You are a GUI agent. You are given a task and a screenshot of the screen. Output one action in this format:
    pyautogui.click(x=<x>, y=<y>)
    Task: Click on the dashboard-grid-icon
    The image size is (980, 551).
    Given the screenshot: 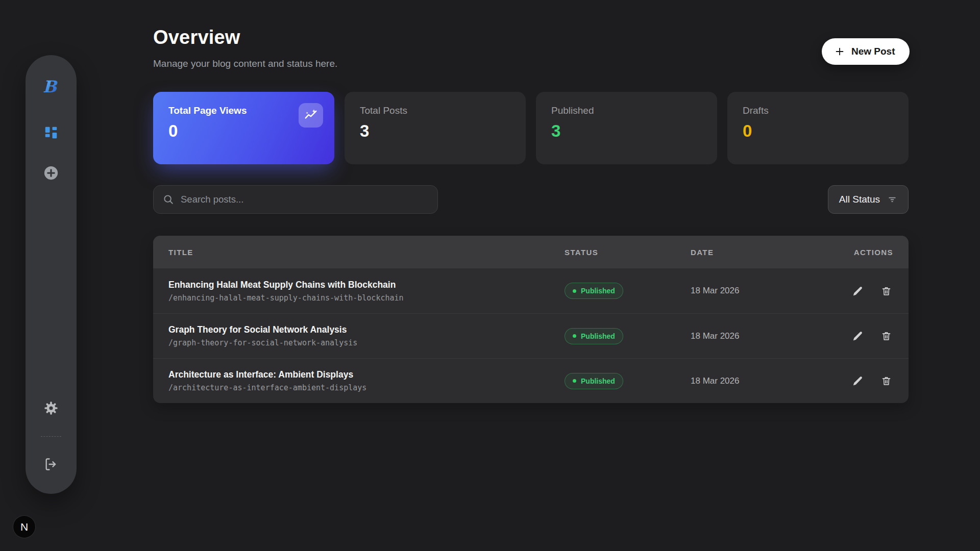 What is the action you would take?
    pyautogui.click(x=51, y=133)
    